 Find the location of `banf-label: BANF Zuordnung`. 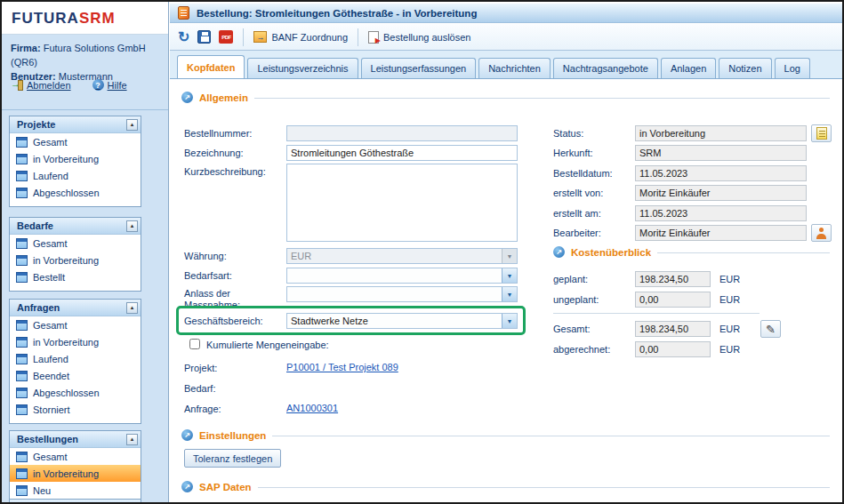

banf-label: BANF Zuordnung is located at coordinates (309, 37).